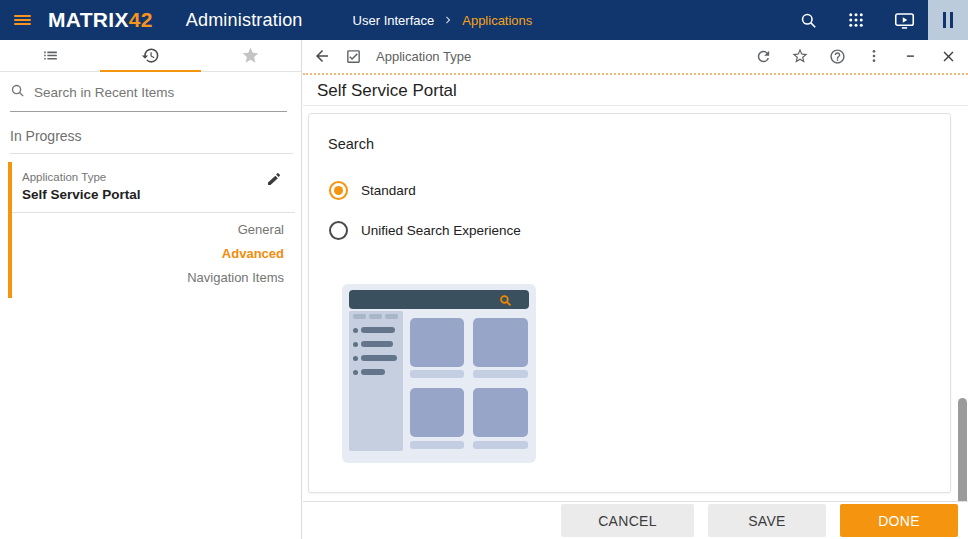 The width and height of the screenshot is (968, 539). What do you see at coordinates (100, 20) in the screenshot?
I see `matrix42-logo: MATRIX42` at bounding box center [100, 20].